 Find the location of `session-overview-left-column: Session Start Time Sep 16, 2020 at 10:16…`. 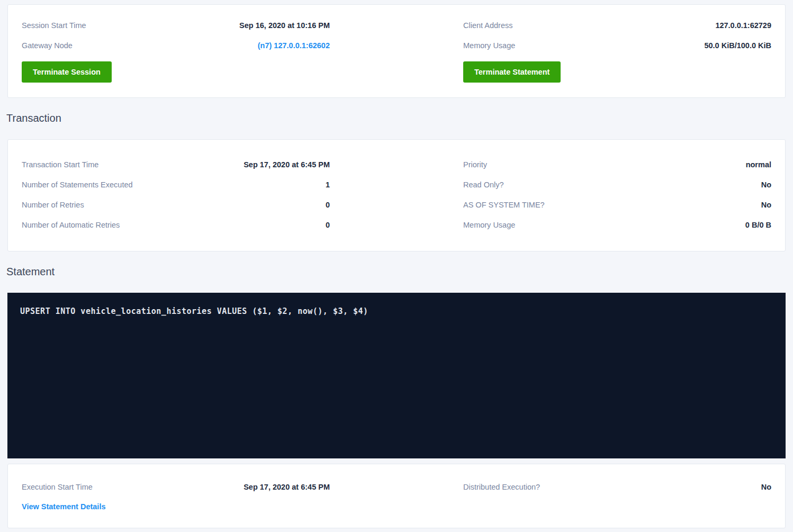

session-overview-left-column: Session Start Time Sep 16, 2020 at 10:16… is located at coordinates (176, 49).